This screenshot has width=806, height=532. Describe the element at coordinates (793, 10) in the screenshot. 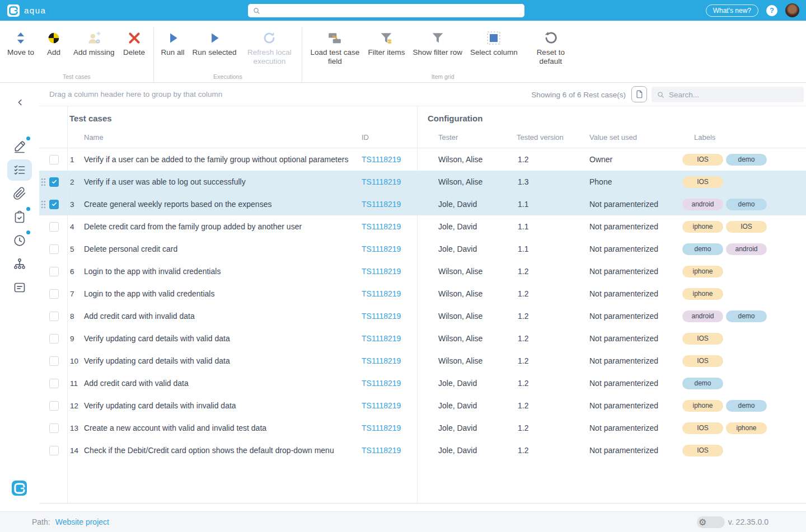

I see `user-avatar` at that location.